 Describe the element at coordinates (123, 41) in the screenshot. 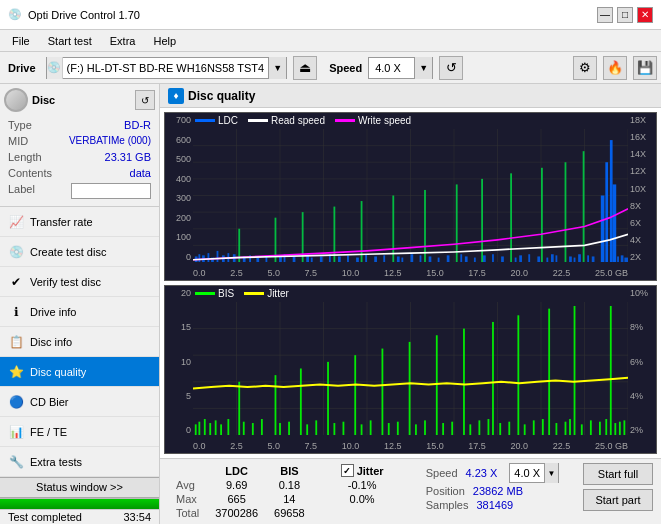

I see `menu-extra: Extra` at that location.